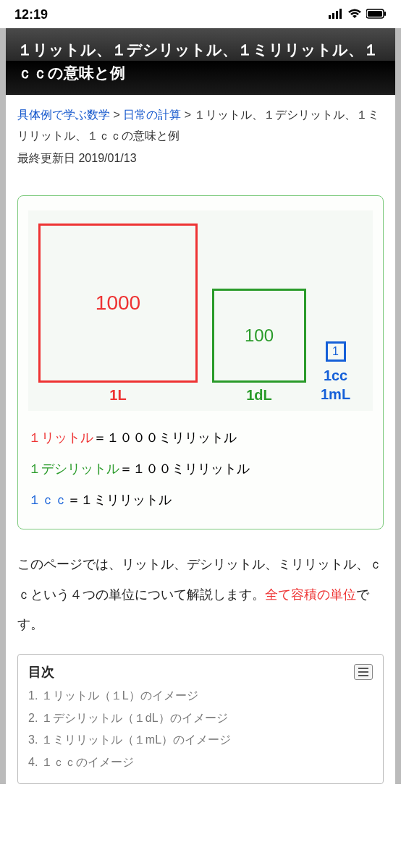 This screenshot has width=401, height=868. I want to click on status-bar: 12:19, so click(200, 14).